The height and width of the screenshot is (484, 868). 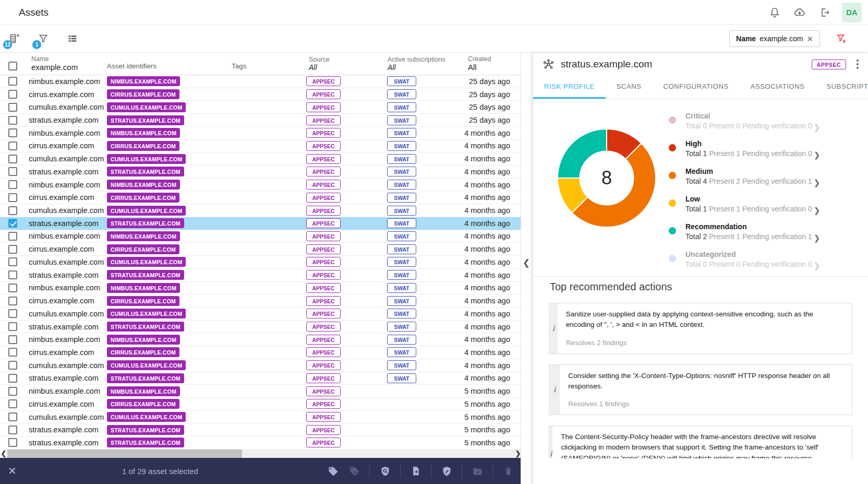 I want to click on filter-button: 1, so click(x=43, y=39).